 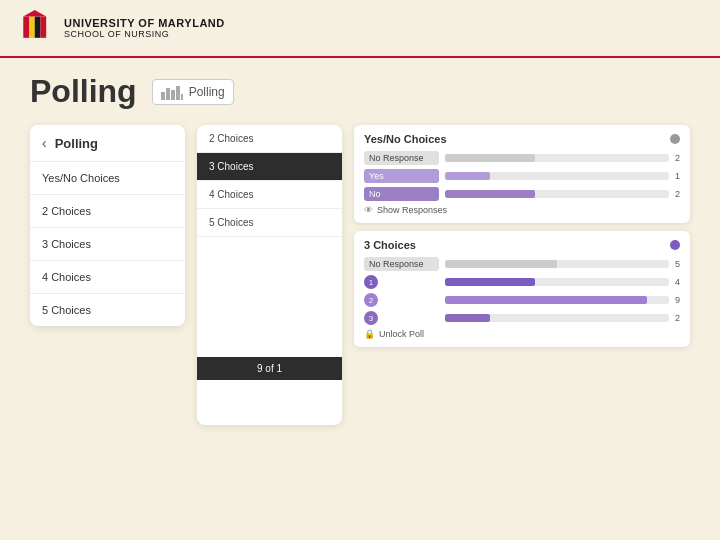 What do you see at coordinates (360, 29) in the screenshot?
I see `header: UNIVERSITY of MARYLAND SCHOOL OF NURSING` at bounding box center [360, 29].